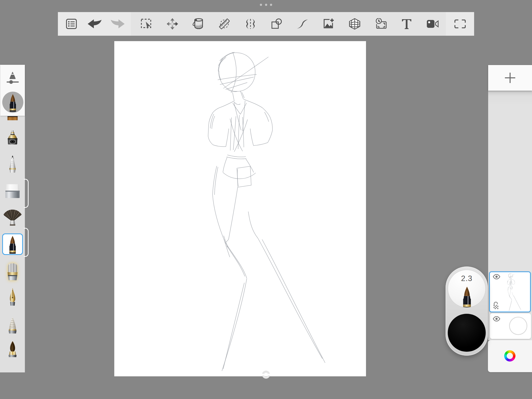  What do you see at coordinates (13, 325) in the screenshot?
I see `chalk-cone-icon` at bounding box center [13, 325].